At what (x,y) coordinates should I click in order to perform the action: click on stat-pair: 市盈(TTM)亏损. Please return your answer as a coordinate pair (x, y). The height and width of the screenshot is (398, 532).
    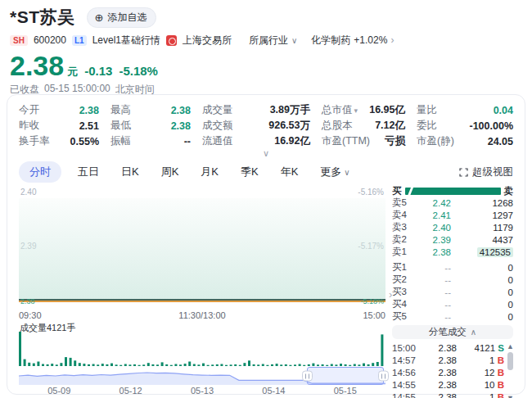
    Looking at the image, I should click on (369, 141).